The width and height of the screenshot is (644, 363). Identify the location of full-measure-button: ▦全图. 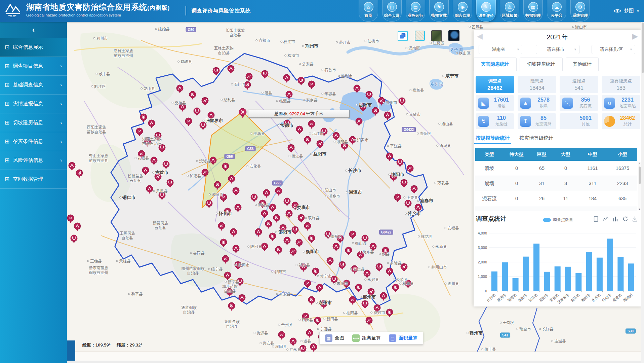
(335, 338).